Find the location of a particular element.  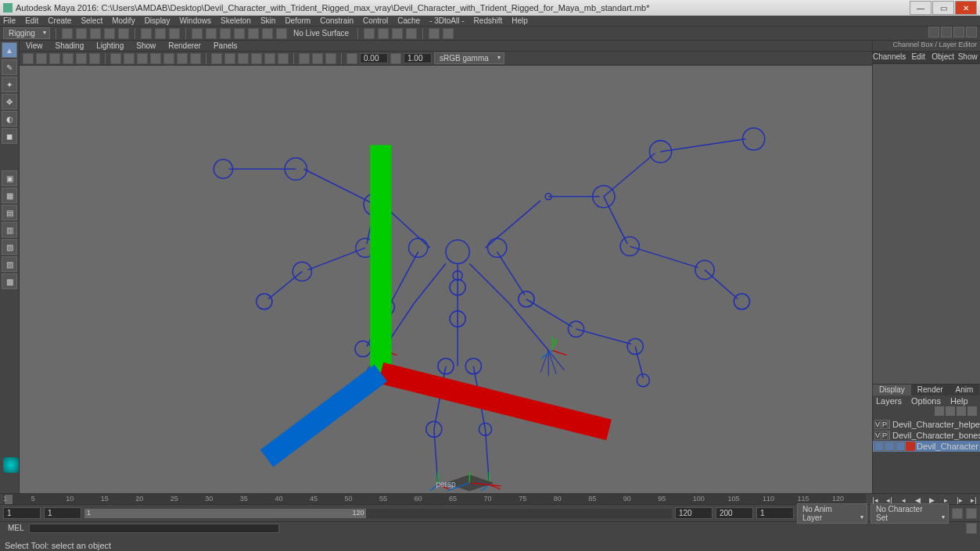

menu-file: File is located at coordinates (9, 20).